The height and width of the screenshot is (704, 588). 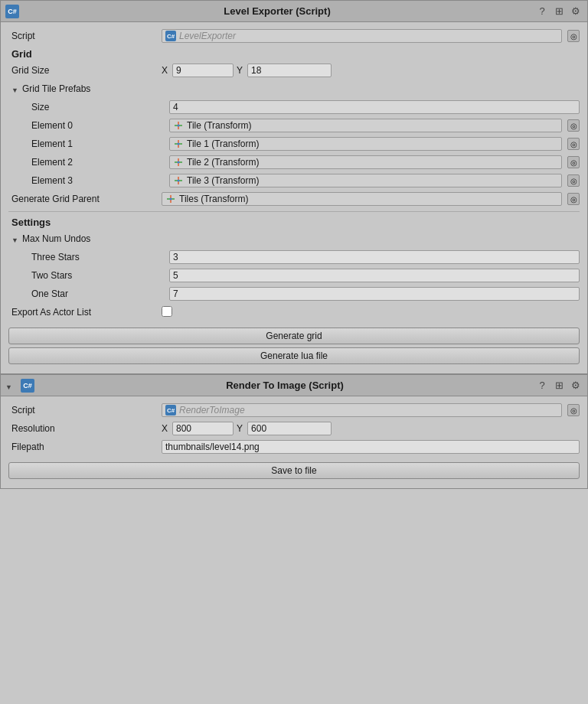 I want to click on three-stars-row: Three Stars, so click(x=298, y=257).